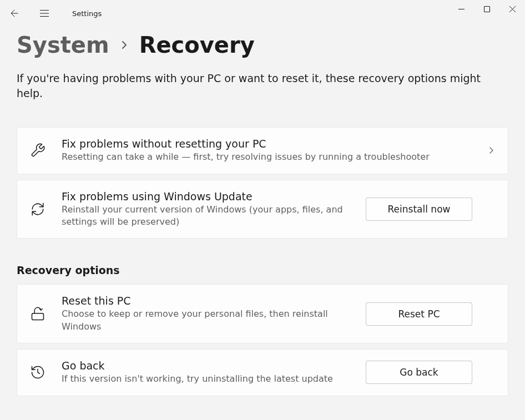  What do you see at coordinates (419, 209) in the screenshot?
I see `card-action: Reinstall now` at bounding box center [419, 209].